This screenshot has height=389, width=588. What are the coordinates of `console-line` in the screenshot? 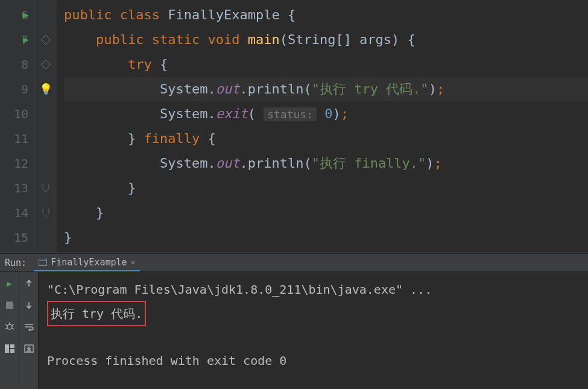 It's located at (314, 338).